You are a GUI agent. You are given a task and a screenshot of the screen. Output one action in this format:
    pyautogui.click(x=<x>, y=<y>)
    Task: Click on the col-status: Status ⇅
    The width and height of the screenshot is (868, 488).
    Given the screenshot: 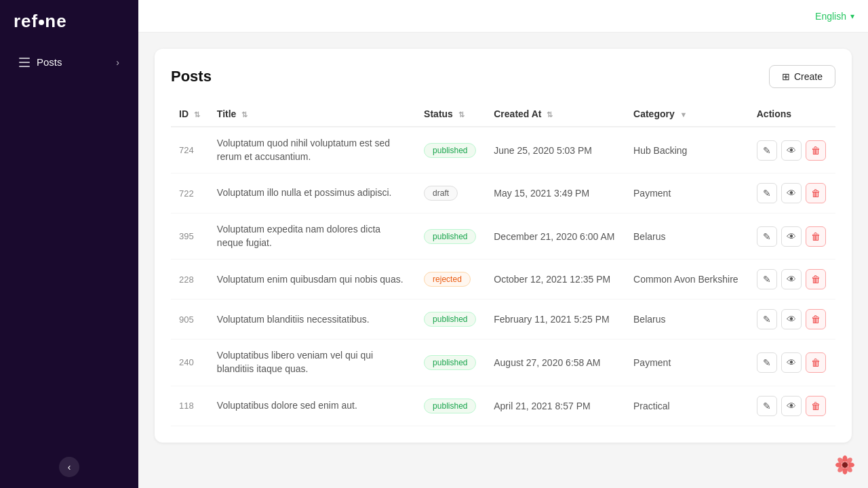 What is the action you would take?
    pyautogui.click(x=450, y=114)
    